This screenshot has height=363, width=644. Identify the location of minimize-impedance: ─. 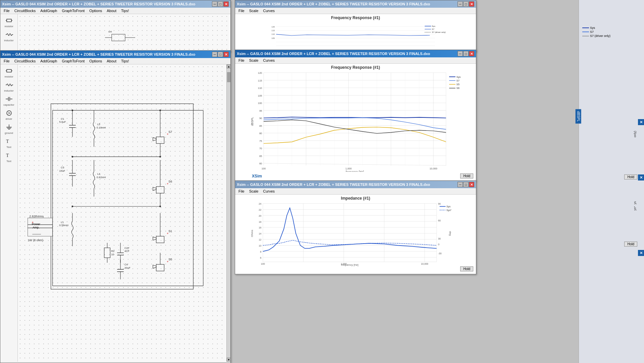
(460, 185).